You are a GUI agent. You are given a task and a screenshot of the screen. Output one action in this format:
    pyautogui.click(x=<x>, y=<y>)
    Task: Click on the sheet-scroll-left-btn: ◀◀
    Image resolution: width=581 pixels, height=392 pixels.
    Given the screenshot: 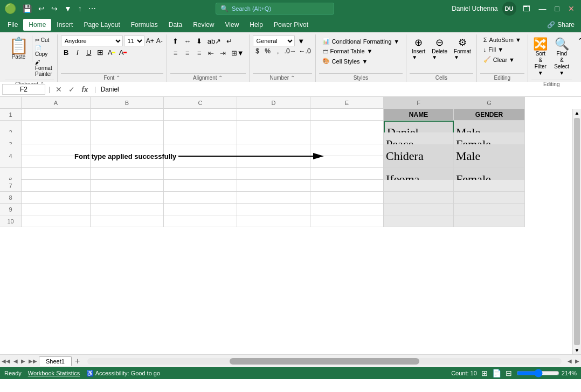 What is the action you would take?
    pyautogui.click(x=6, y=361)
    